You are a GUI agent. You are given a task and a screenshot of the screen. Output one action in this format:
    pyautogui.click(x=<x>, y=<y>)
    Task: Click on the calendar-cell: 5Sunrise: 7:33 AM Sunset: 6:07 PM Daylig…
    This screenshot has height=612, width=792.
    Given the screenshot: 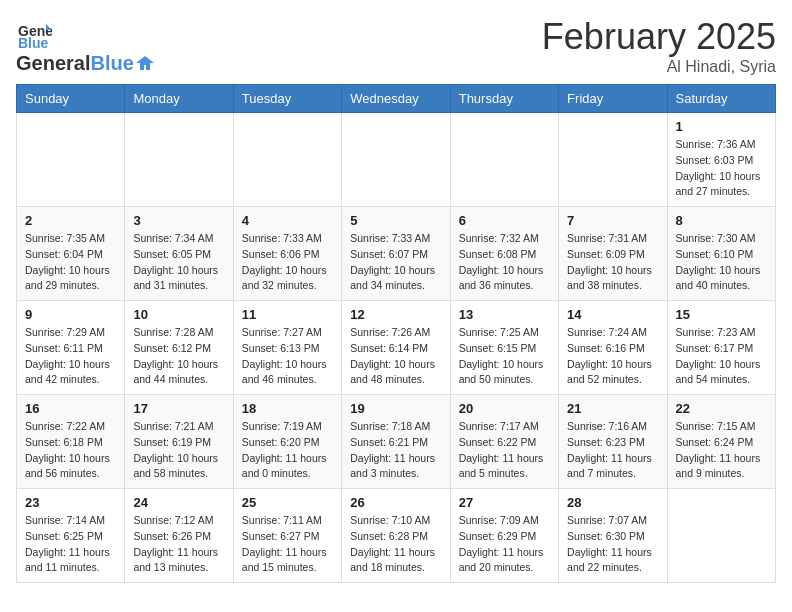 What is the action you would take?
    pyautogui.click(x=396, y=254)
    